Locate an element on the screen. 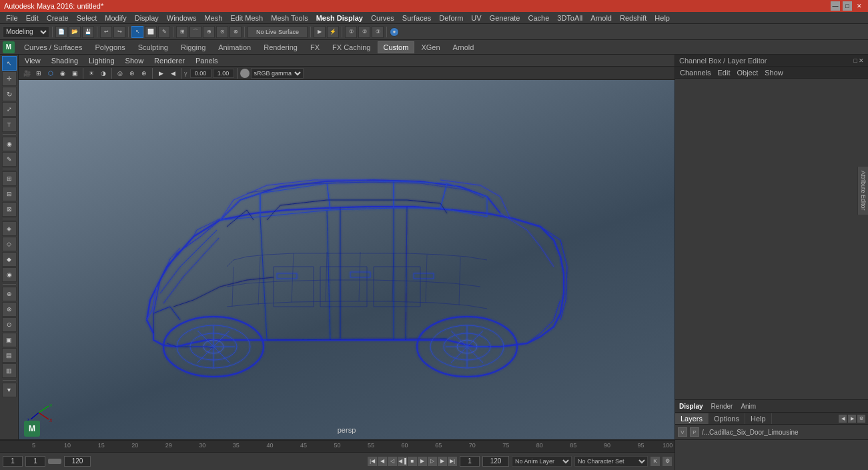  tab-sculpting: Sculpting is located at coordinates (153, 47).